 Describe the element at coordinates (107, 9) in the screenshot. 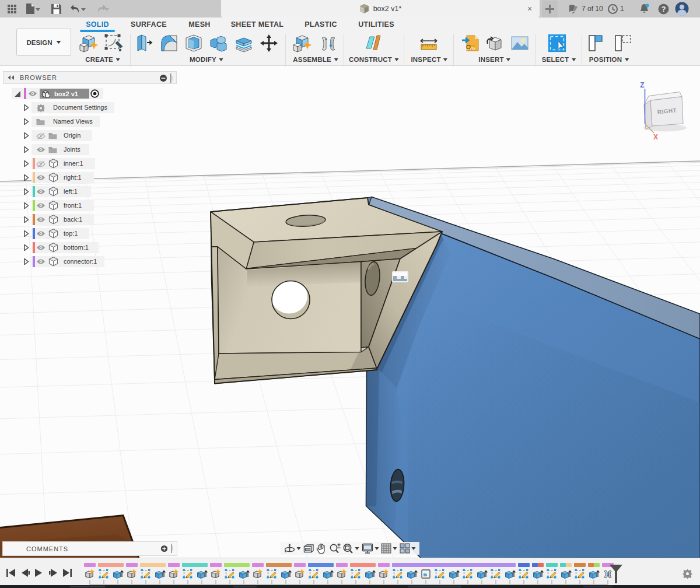

I see `redo-menu-caret-icon` at that location.